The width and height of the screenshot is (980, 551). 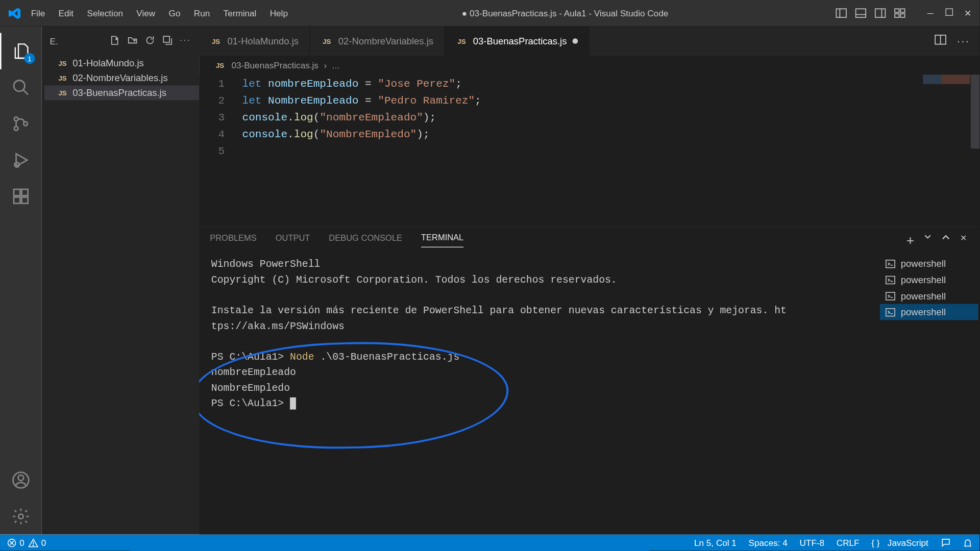 What do you see at coordinates (254, 41) in the screenshot?
I see `editor-tab: JS01-HolaMundo.js` at bounding box center [254, 41].